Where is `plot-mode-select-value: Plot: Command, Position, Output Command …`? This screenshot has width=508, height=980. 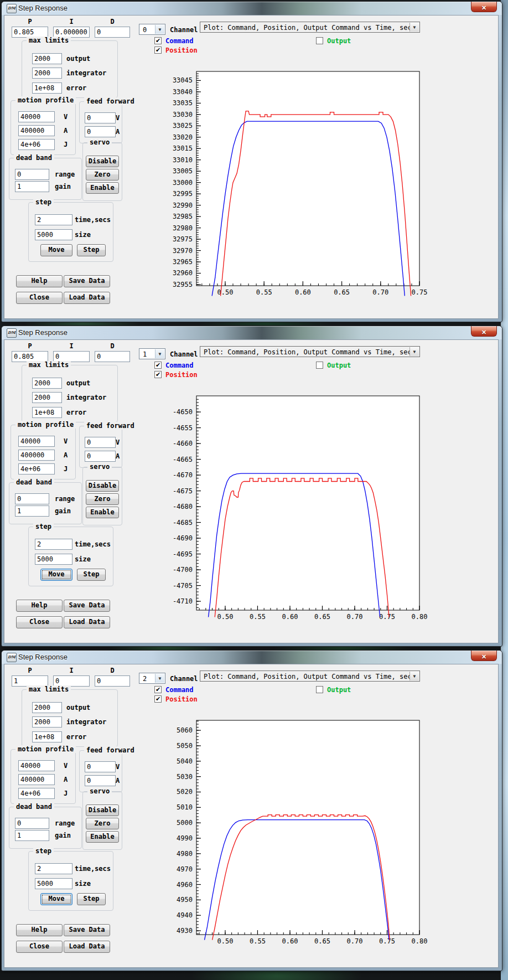
plot-mode-select-value: Plot: Command, Position, Output Command … is located at coordinates (310, 352).